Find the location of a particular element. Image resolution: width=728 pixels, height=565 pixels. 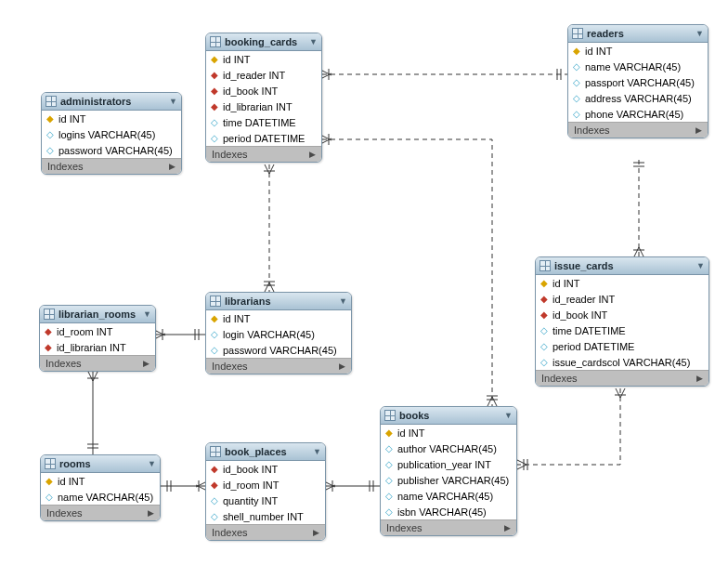

entity-title: rooms is located at coordinates (104, 464).